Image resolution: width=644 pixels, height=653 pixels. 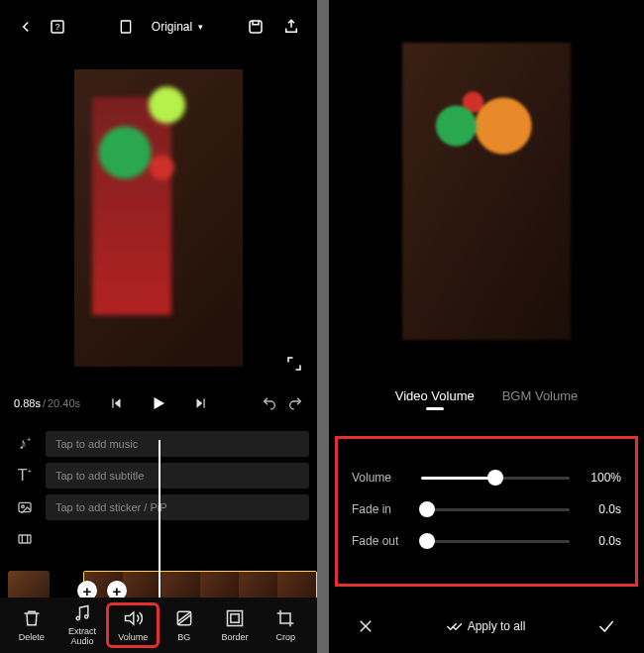 I want to click on tab-label: BGM Volume, so click(x=541, y=396).